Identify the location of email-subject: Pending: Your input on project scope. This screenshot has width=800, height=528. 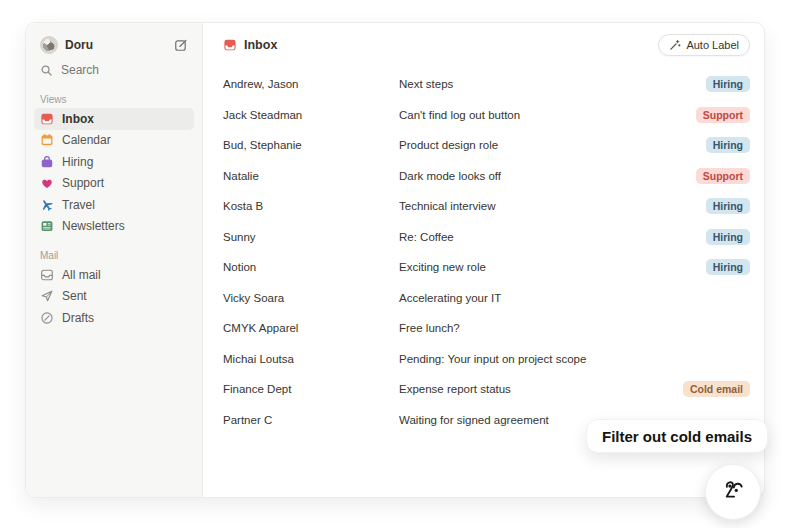
(574, 359).